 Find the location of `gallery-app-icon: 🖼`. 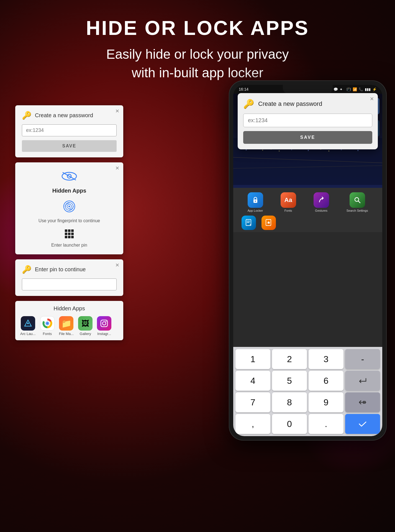

gallery-app-icon: 🖼 is located at coordinates (85, 323).